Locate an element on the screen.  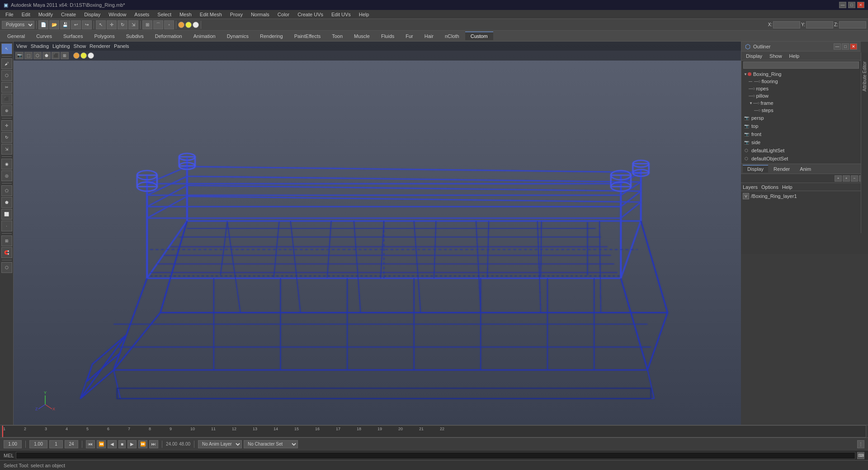
vp-camera-btn: 📷 is located at coordinates (19, 56).